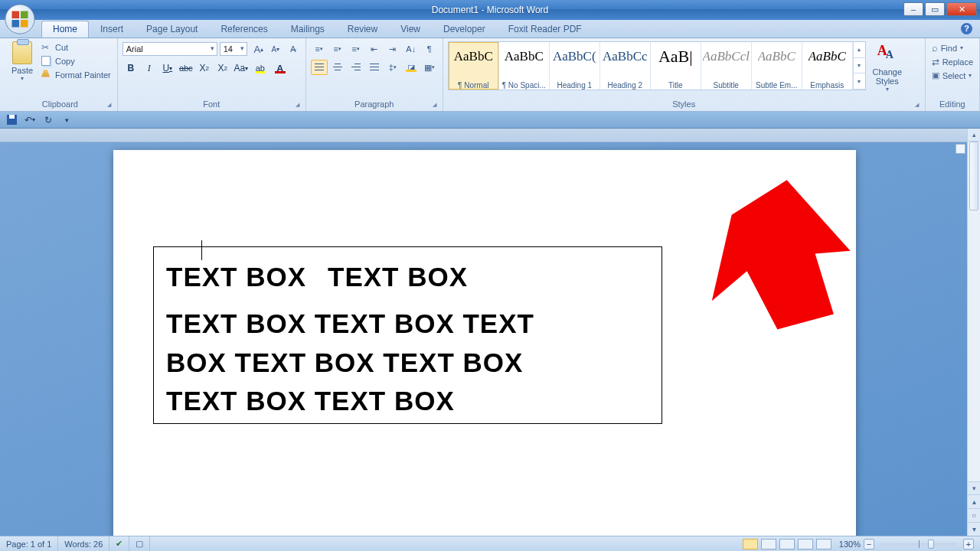 The image size is (980, 551). Describe the element at coordinates (131, 68) in the screenshot. I see `bold-button: B` at that location.